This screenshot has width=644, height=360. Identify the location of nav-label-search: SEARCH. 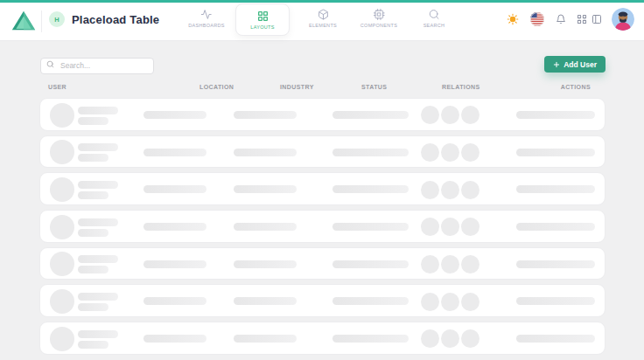
(434, 25).